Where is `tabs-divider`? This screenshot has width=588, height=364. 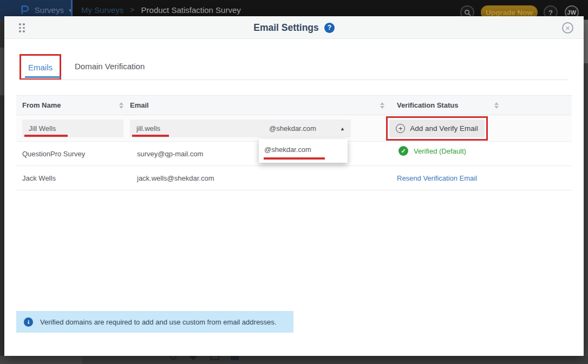
tabs-divider is located at coordinates (294, 80).